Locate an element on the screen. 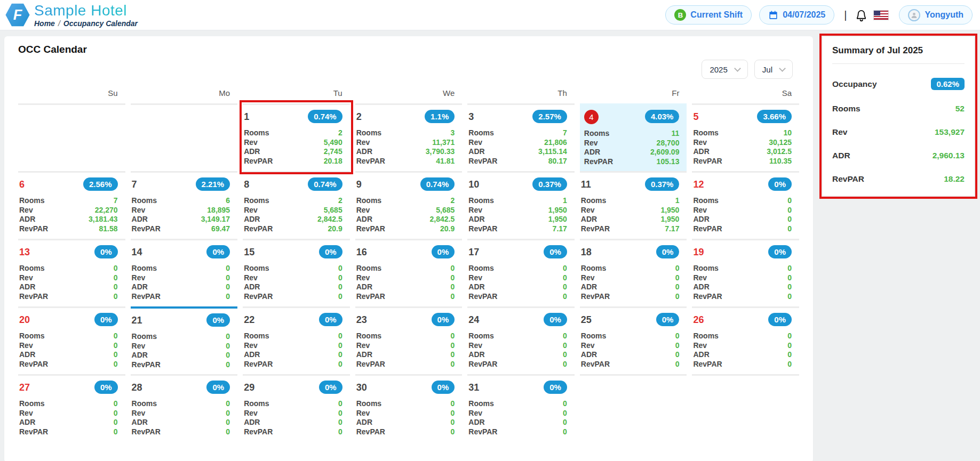 The image size is (980, 461). calendar-week-row: 270%Rooms0Rev0ADR0RevPAR0280%Rooms0Rev0A… is located at coordinates (409, 408).